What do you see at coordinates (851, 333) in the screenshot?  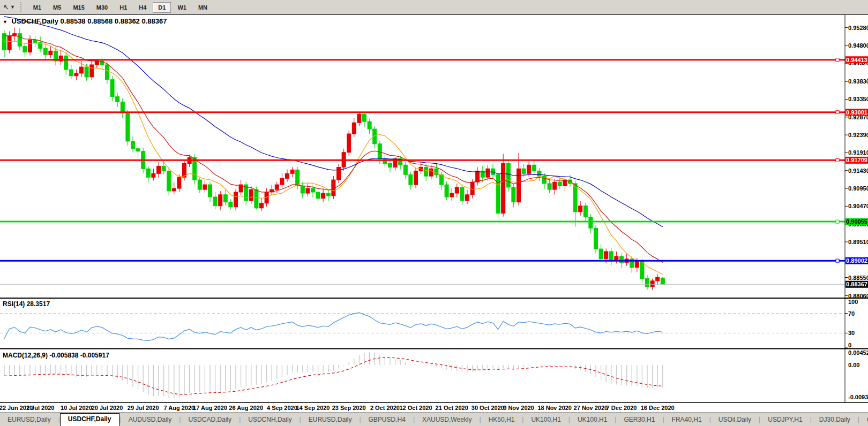 I see `rsi-axis-label: 30` at bounding box center [851, 333].